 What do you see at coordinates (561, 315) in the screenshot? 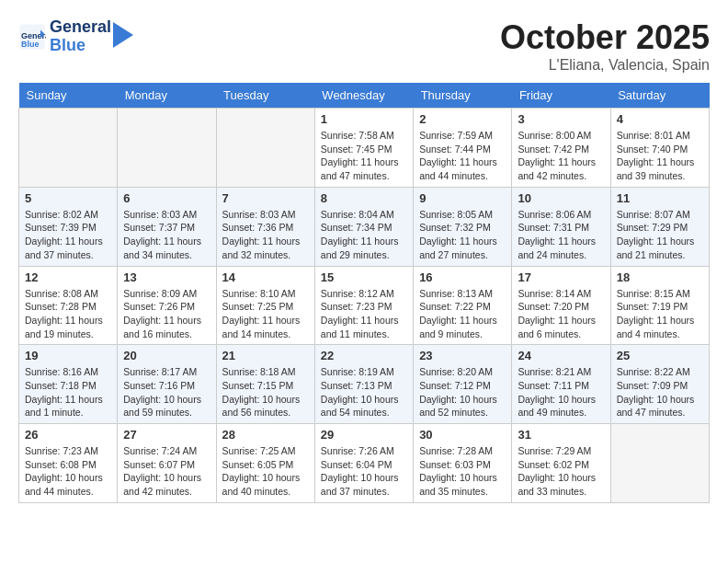
I see `day-info: Sunrise: 8:14 AM Sunset: 7:20 PM Dayligh…` at bounding box center [561, 315].